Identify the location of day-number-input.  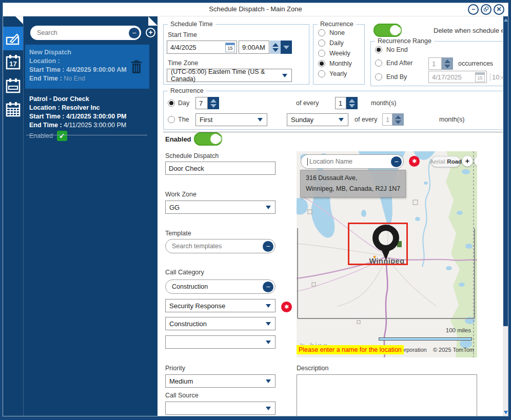
(202, 104).